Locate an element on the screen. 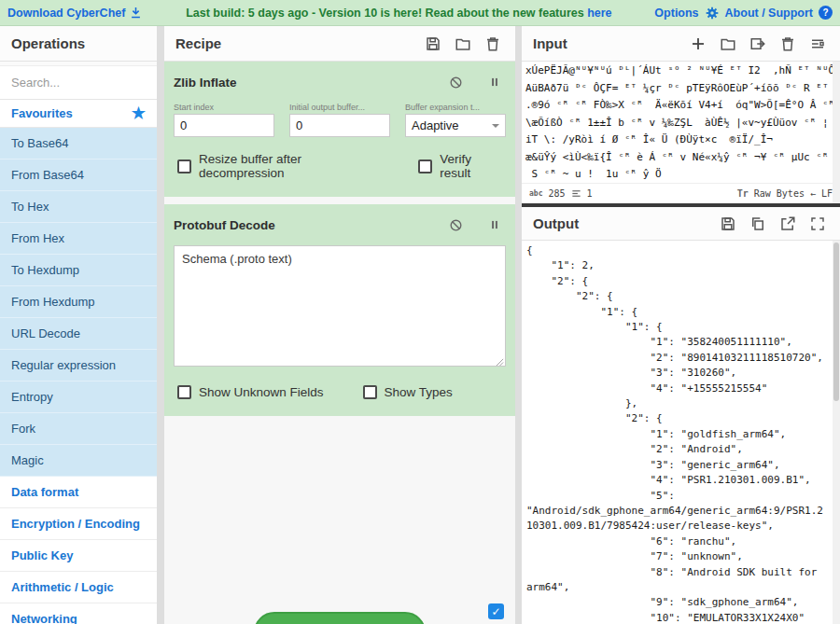  proto-schema-textarea: Schema (.proto text) is located at coordinates (340, 306).